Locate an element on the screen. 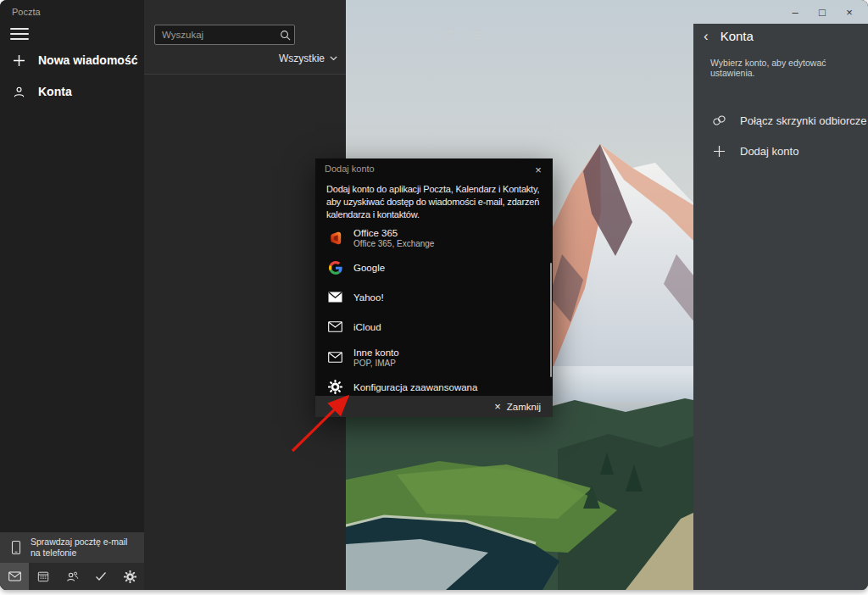 This screenshot has width=868, height=595. accounts-label: Konta is located at coordinates (55, 92).